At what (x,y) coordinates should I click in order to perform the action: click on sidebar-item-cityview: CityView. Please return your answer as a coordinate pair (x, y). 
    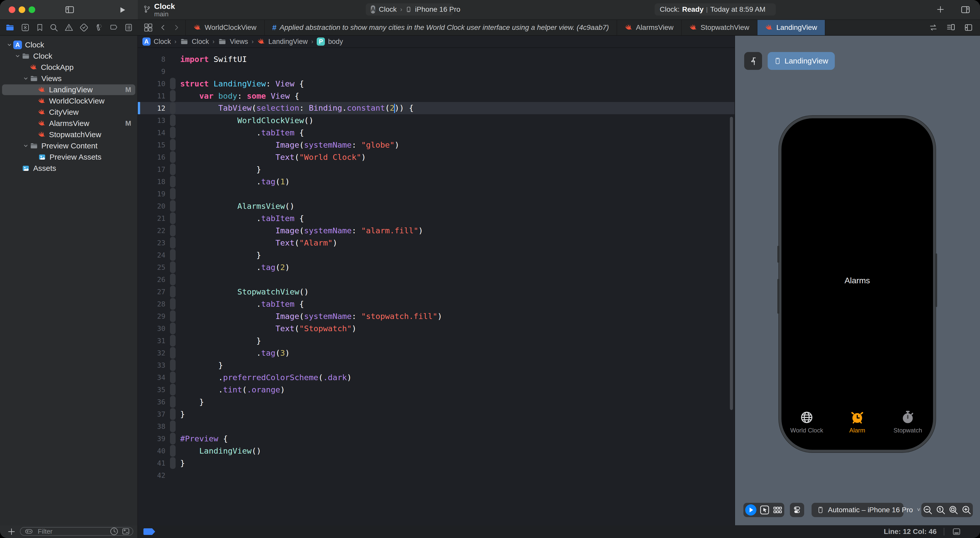
    Looking at the image, I should click on (68, 112).